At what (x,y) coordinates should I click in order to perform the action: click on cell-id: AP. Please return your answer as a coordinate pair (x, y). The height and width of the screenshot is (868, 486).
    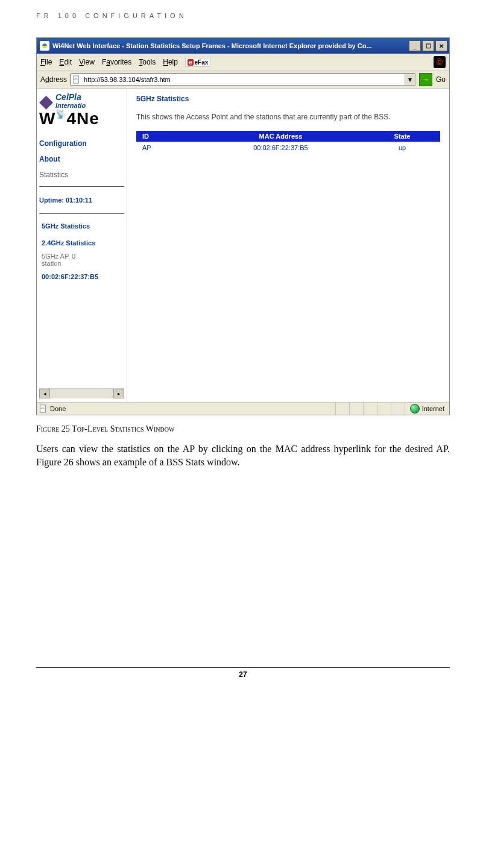
    Looking at the image, I should click on (166, 148).